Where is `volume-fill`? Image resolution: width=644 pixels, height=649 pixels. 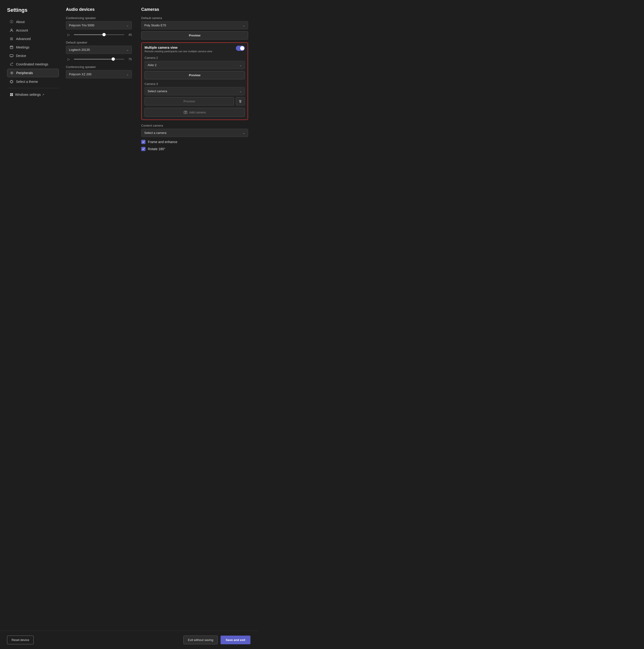
volume-fill is located at coordinates (89, 35).